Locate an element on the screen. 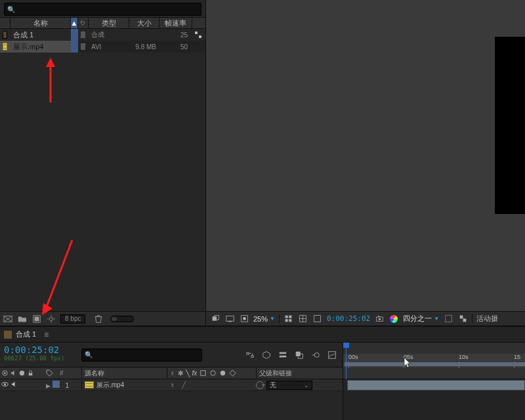 The width and height of the screenshot is (525, 420). sort-indicator: ▲ is located at coordinates (75, 23).